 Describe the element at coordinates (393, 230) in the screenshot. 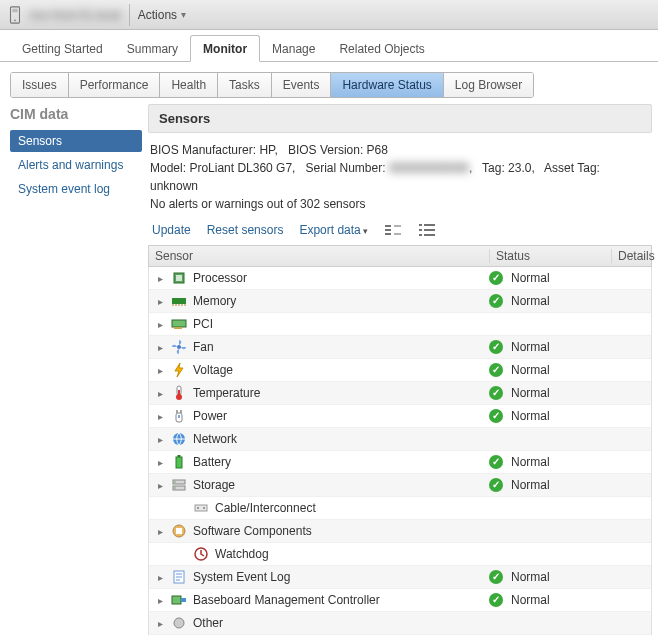

I see `view-toggle-icon` at that location.